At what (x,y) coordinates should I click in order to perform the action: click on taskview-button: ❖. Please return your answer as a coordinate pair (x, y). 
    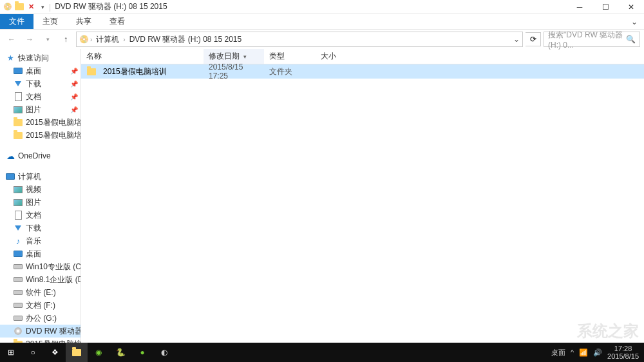
    Looking at the image, I should click on (55, 352).